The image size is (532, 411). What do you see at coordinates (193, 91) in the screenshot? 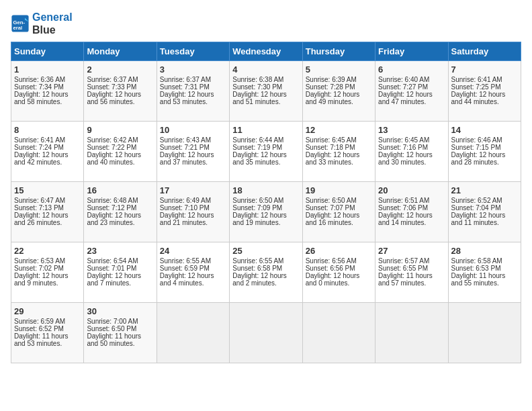
I see `calendar-cell: 3Sunrise: 6:37 AMSunset: 7:31 PMDaylight…` at bounding box center [193, 91].